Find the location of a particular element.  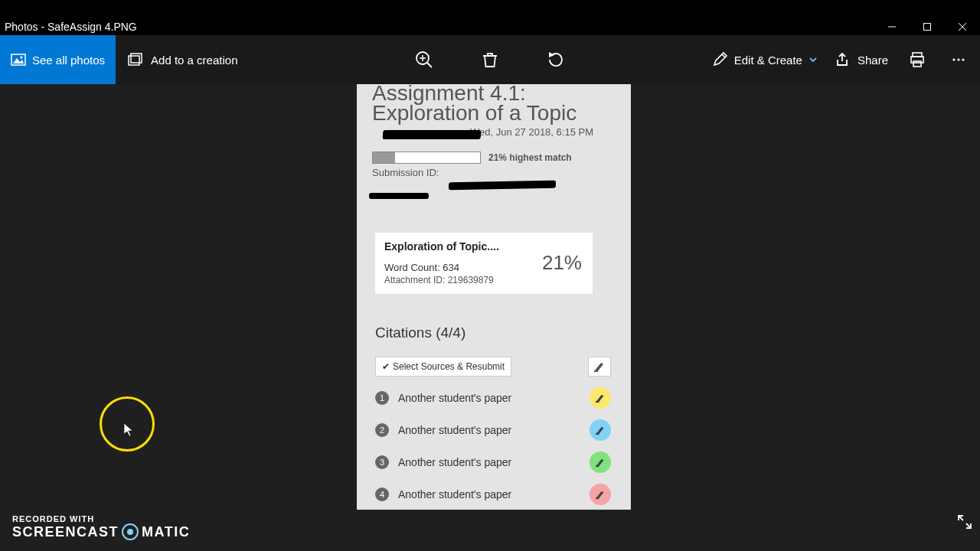

attachment-box: Exploration of Topic.... Word Count: 634… is located at coordinates (484, 263).